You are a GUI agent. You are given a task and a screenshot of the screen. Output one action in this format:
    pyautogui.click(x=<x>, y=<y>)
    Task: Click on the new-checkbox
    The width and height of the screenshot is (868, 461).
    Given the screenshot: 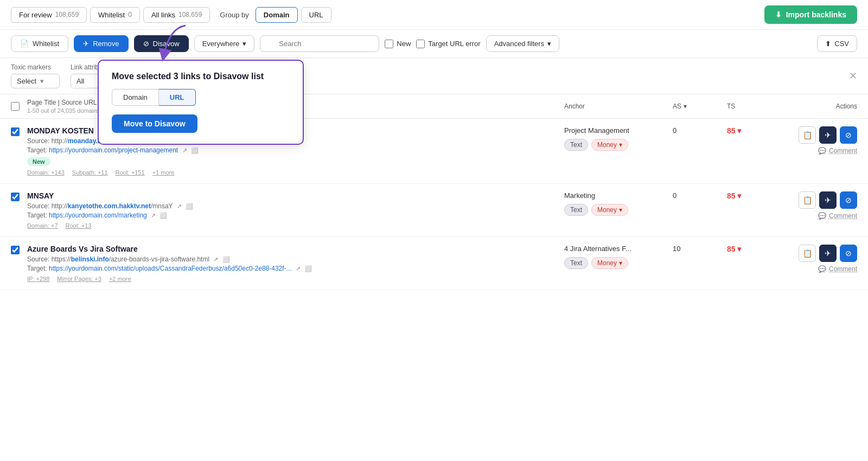 What is the action you would take?
    pyautogui.click(x=389, y=44)
    